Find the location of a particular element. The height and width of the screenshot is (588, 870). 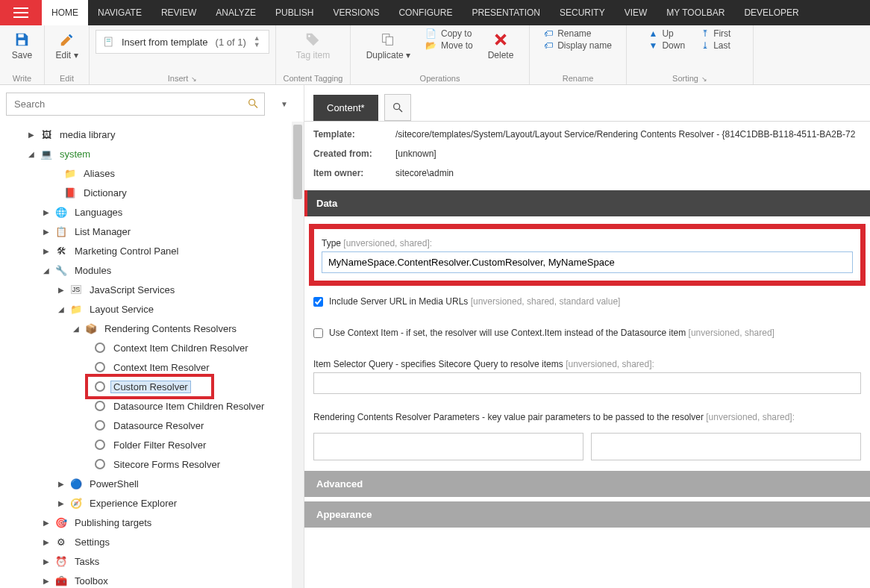

use-context-item-label: Use Context Item - if set, the resolver … is located at coordinates (552, 333).